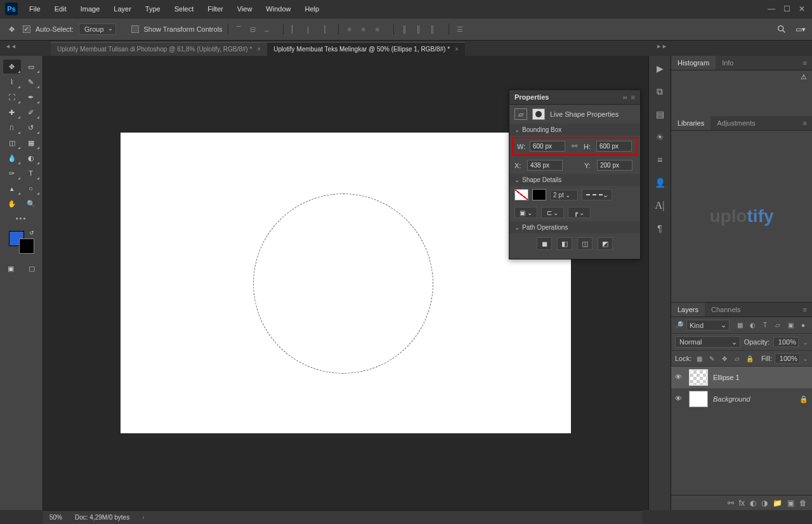  Describe the element at coordinates (765, 325) in the screenshot. I see `filter-type-icon: T` at that location.